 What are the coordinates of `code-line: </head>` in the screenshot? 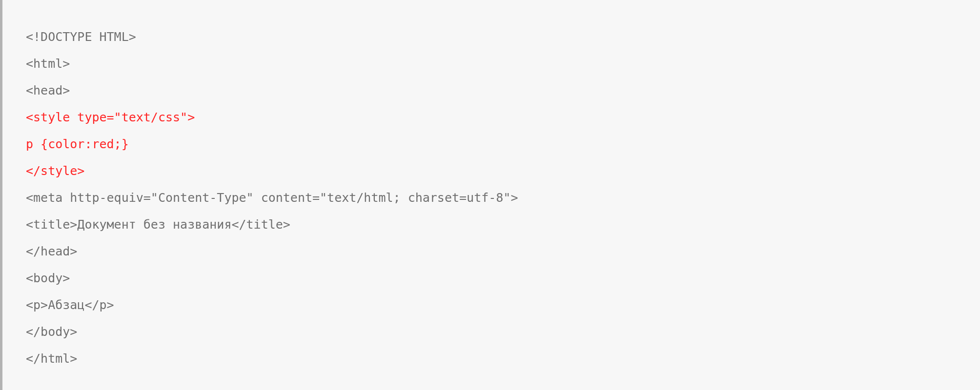 It's located at (52, 252).